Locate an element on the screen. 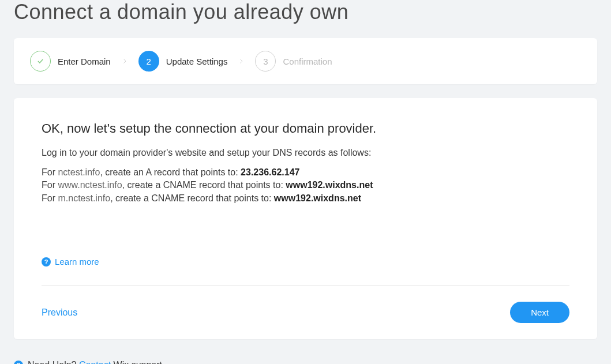 The image size is (611, 364). contact-link: Contact is located at coordinates (95, 362).